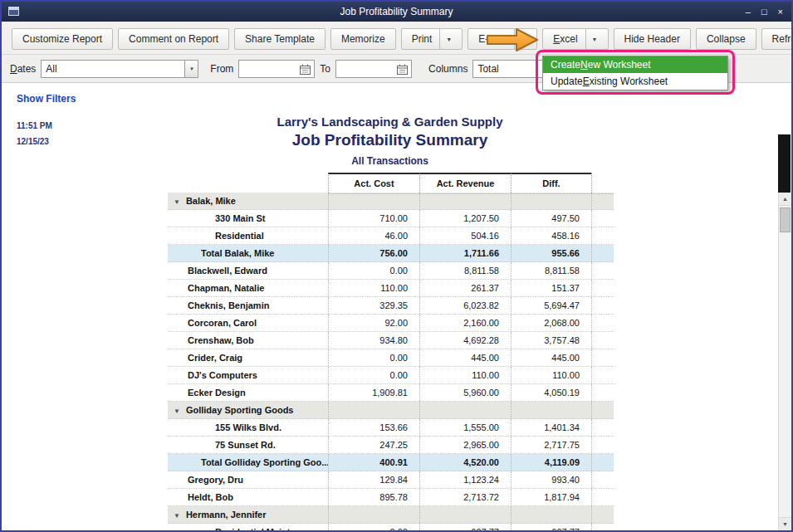 The height and width of the screenshot is (532, 793). What do you see at coordinates (390, 340) in the screenshot?
I see `table-row: Crenshaw, Bob934.804,692.283,757.48` at bounding box center [390, 340].